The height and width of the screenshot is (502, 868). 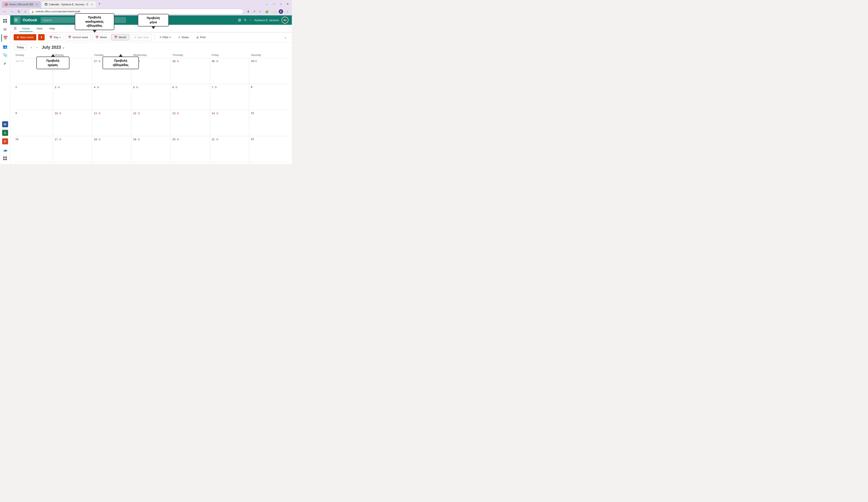 What do you see at coordinates (21, 4) in the screenshot?
I see `browser-tab-home: G Home | Microsoft 365 ✕` at bounding box center [21, 4].